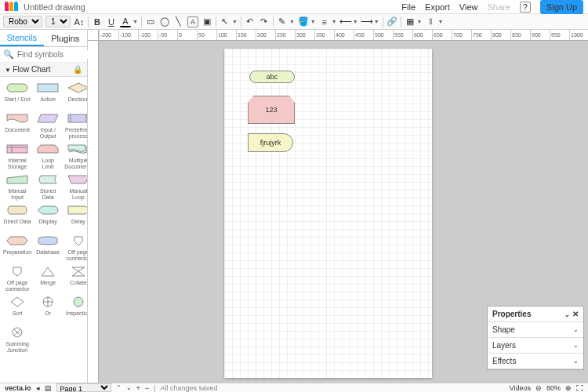 The image size is (588, 392). I want to click on shape-inspection: Inspection, so click(75, 309).